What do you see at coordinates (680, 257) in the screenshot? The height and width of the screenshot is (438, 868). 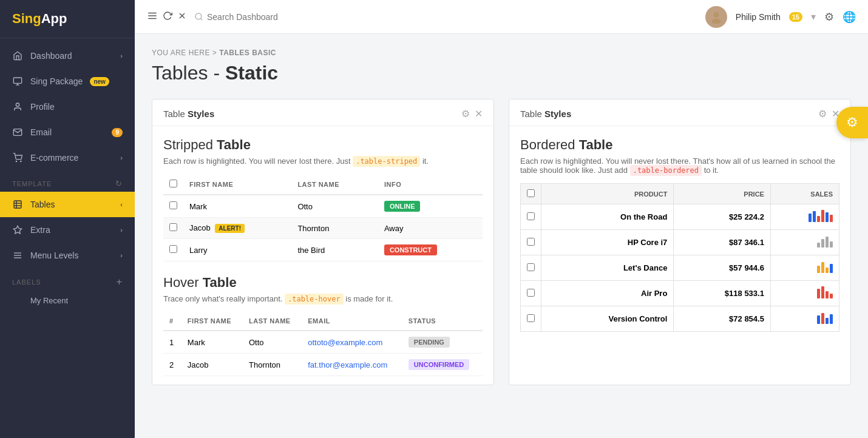 I see `bordered-table: PRODUCT PRICE SALES On the Road$25 224.2…` at bounding box center [680, 257].